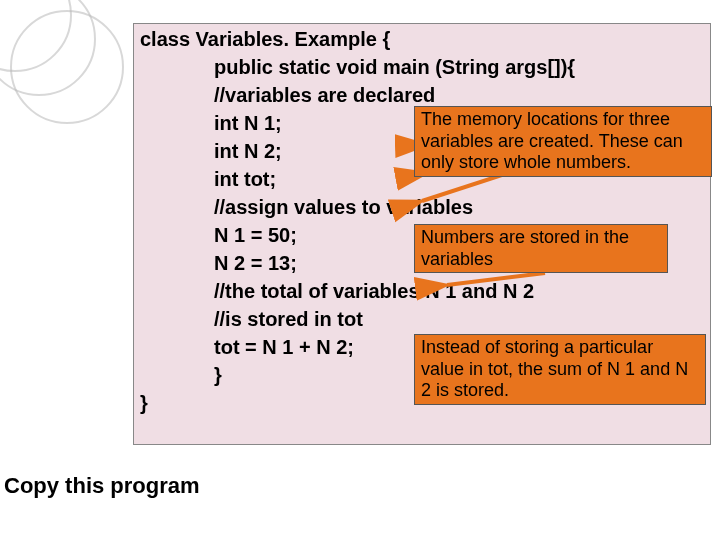  What do you see at coordinates (256, 236) in the screenshot?
I see `code-line-8: N 1 = 50;` at bounding box center [256, 236].